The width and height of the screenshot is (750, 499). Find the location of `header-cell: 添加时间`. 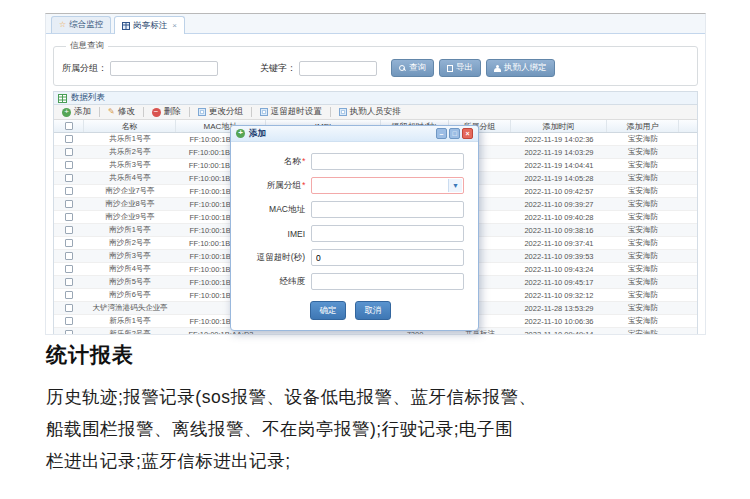

header-cell: 添加时间 is located at coordinates (559, 126).